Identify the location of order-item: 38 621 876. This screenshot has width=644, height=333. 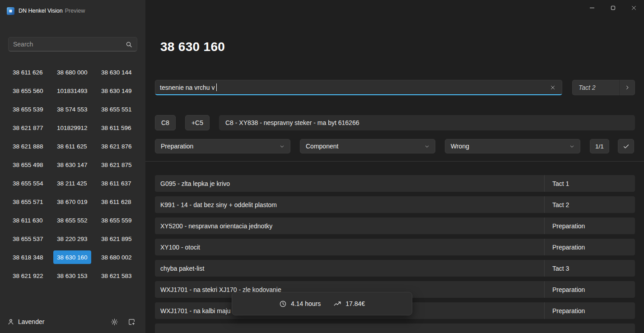
(117, 146).